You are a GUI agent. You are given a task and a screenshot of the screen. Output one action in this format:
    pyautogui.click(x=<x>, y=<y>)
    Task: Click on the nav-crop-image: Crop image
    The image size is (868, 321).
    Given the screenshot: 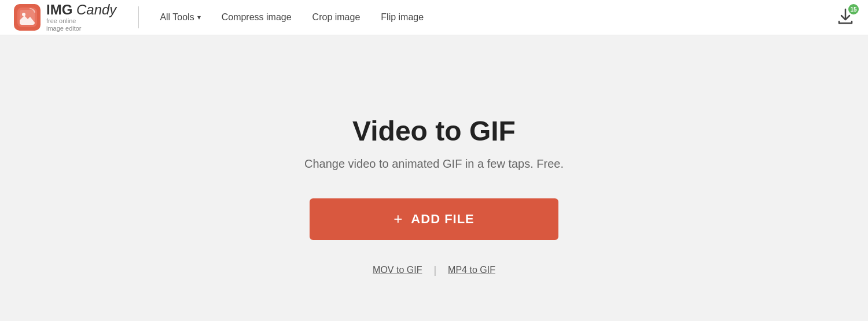 What is the action you would take?
    pyautogui.click(x=337, y=17)
    